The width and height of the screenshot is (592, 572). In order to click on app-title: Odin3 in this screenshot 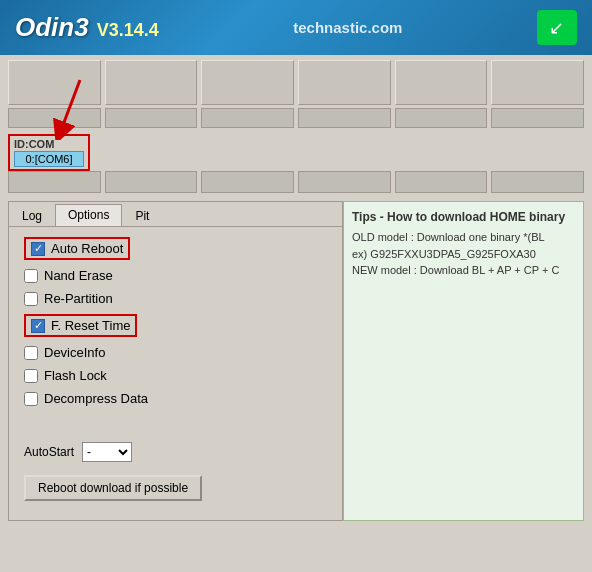, I will do `click(52, 28)`.